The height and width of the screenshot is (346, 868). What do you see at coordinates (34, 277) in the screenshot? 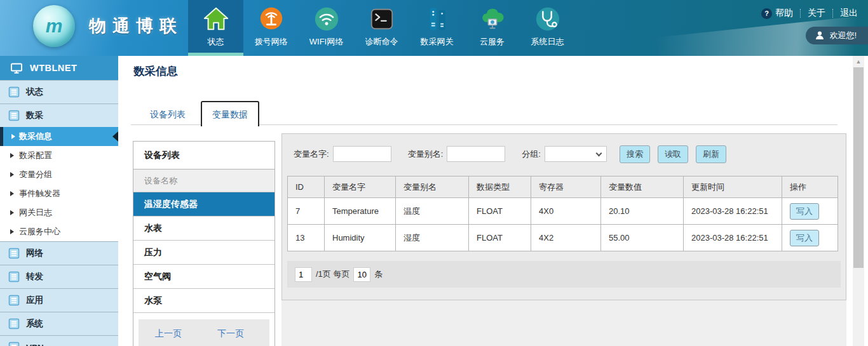
I see `sidebar-item-label: 转发` at bounding box center [34, 277].